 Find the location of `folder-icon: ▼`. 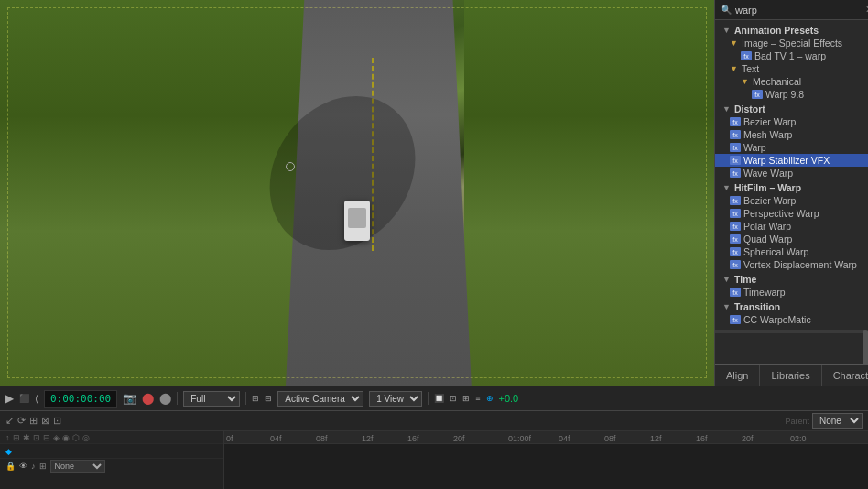

folder-icon: ▼ is located at coordinates (745, 82).